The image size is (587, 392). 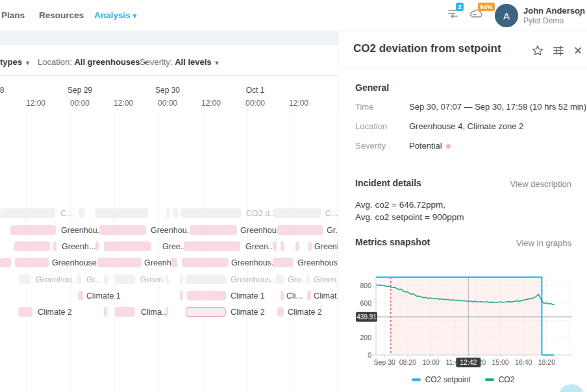 What do you see at coordinates (430, 145) in the screenshot?
I see `severity-value: Potential` at bounding box center [430, 145].